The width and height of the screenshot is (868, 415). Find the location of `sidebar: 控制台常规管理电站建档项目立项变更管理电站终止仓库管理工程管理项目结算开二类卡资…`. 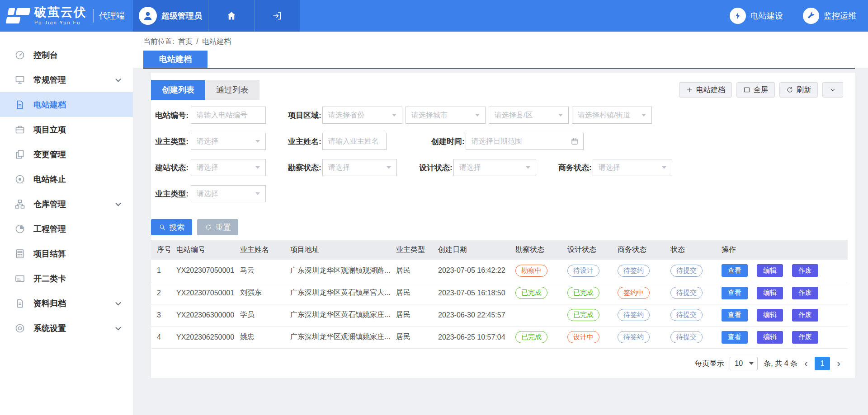

sidebar: 控制台常规管理电站建档项目立项变更管理电站终止仓库管理工程管理项目结算开二类卡资… is located at coordinates (66, 223).